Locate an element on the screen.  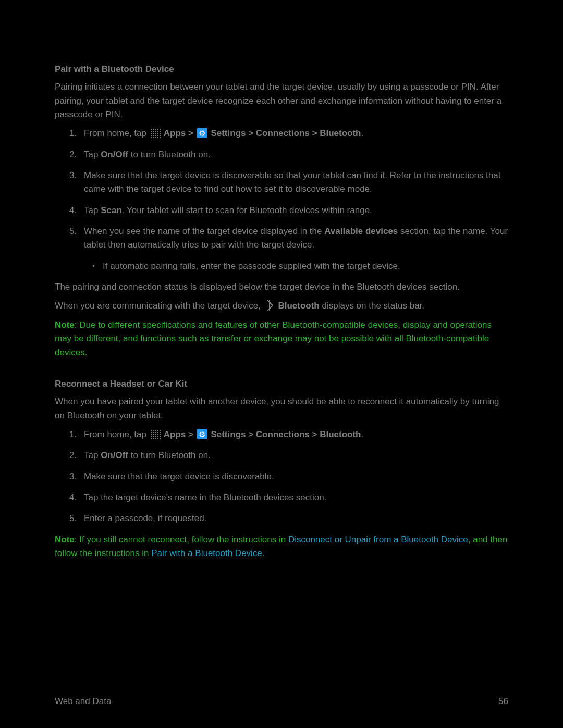
text: Available devices is located at coordinates (361, 231).